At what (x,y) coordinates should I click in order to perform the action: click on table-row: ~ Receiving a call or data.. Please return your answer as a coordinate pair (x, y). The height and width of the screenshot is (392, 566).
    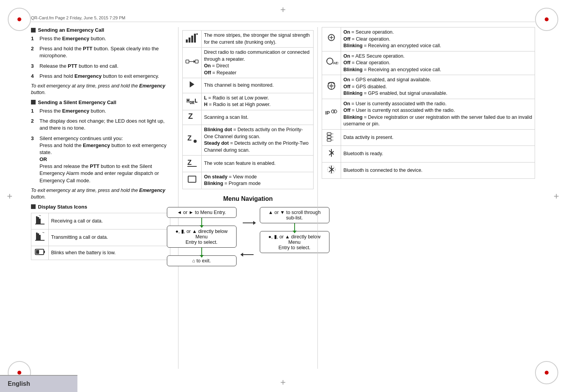
    Looking at the image, I should click on (101, 221).